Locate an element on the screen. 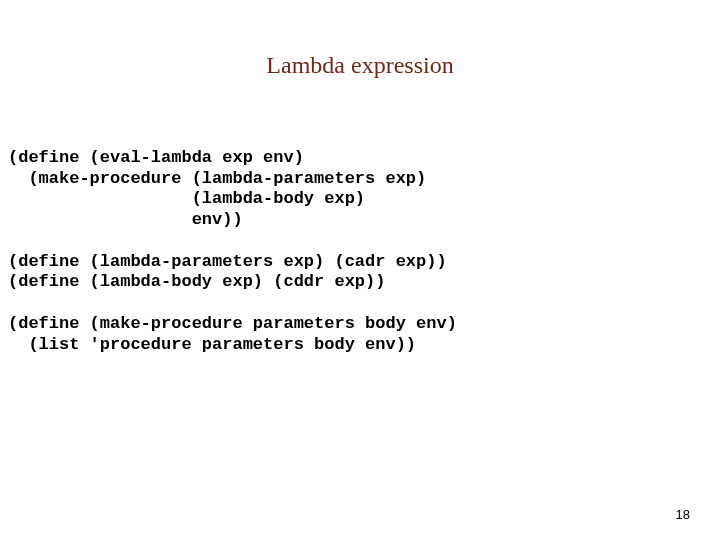  code-line: (define (lambda-body exp) (cddr exp)) is located at coordinates (196, 282).